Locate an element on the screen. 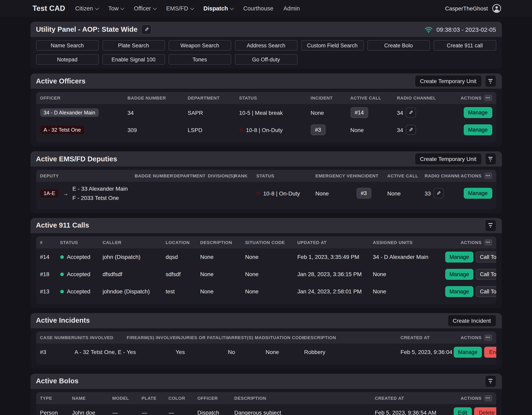 The width and height of the screenshot is (532, 415). col-divisions: DIVISION(S) is located at coordinates (221, 176).